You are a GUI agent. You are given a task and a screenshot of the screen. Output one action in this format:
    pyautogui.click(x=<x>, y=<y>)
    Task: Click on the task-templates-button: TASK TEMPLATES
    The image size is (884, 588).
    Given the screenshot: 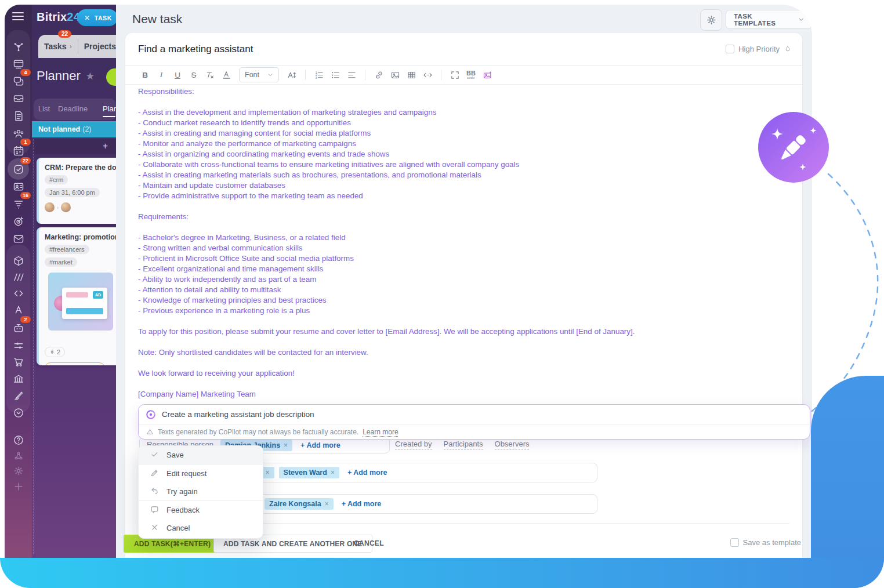 What is the action you would take?
    pyautogui.click(x=769, y=20)
    